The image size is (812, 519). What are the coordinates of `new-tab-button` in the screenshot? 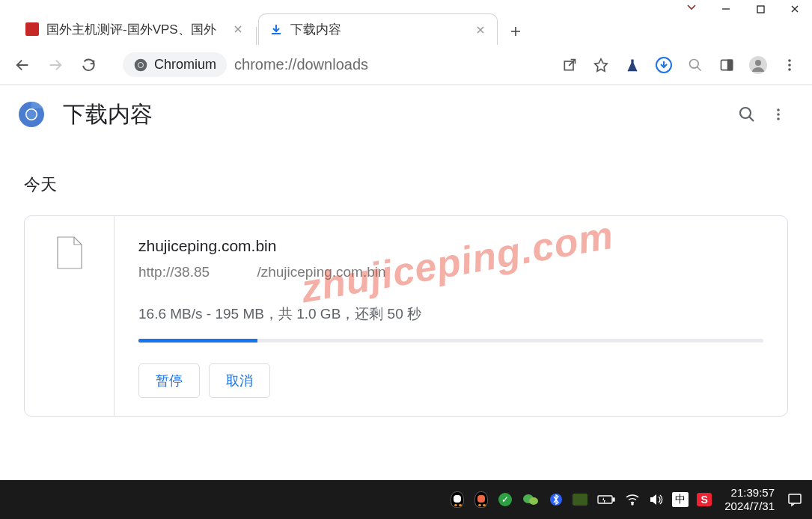 It's located at (516, 31).